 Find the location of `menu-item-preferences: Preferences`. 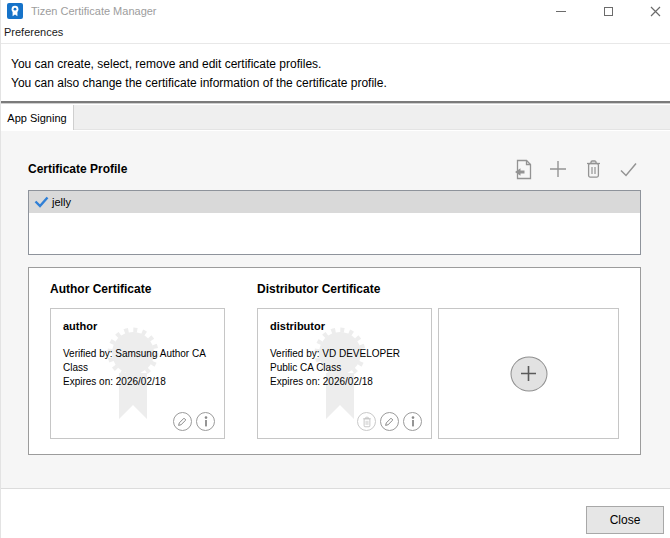

menu-item-preferences: Preferences is located at coordinates (35, 33).